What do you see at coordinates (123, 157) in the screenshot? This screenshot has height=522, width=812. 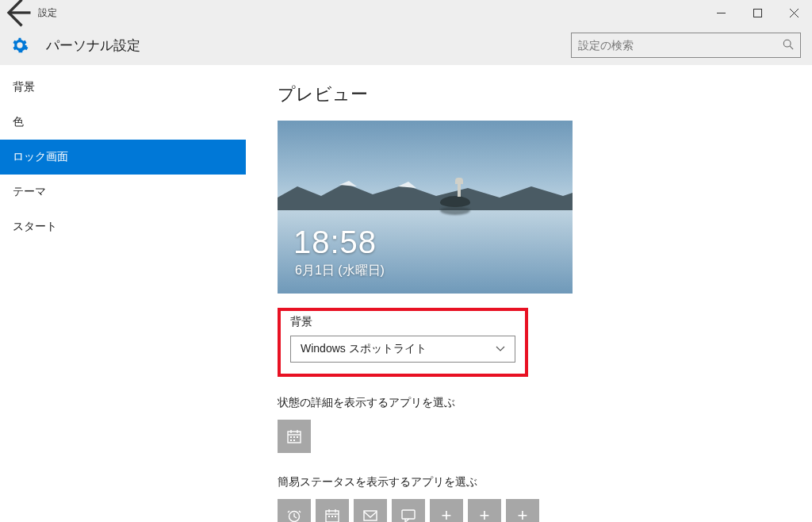 I see `sidebar-item-lock-screen: ロック画面` at bounding box center [123, 157].